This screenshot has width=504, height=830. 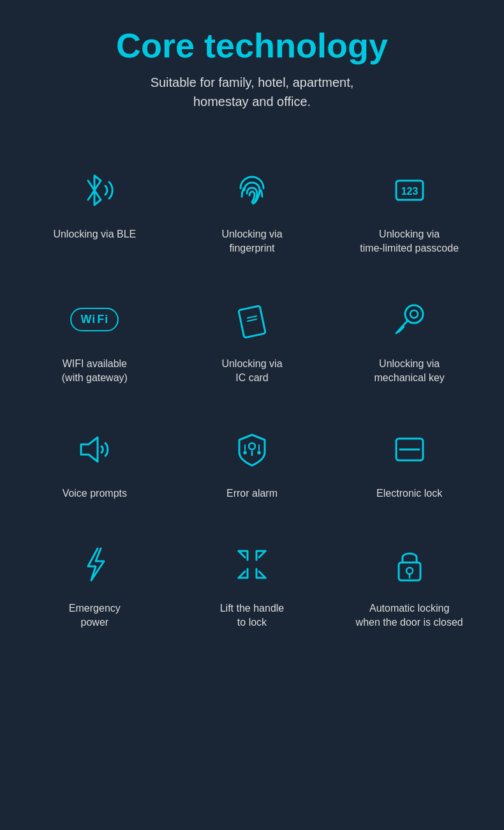 What do you see at coordinates (253, 615) in the screenshot?
I see `lift-handle-label: Lift the handleto lock` at bounding box center [253, 615].